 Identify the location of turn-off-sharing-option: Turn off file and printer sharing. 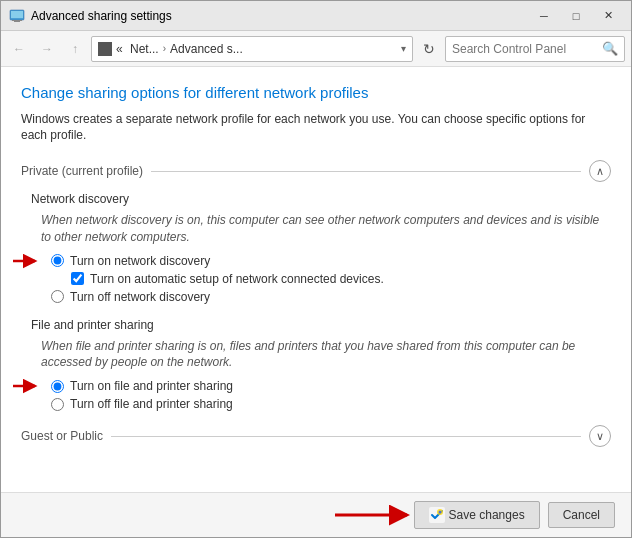
(331, 404).